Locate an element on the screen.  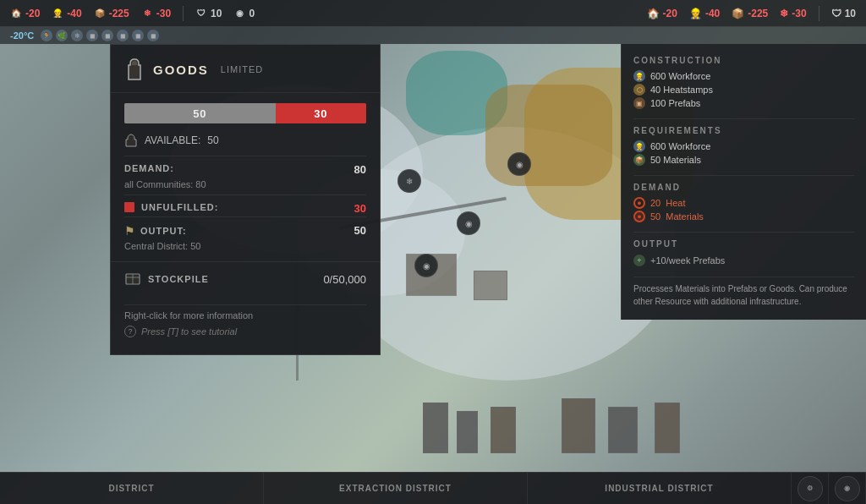
goods-progress-bar: 50 30 is located at coordinates (245, 113).